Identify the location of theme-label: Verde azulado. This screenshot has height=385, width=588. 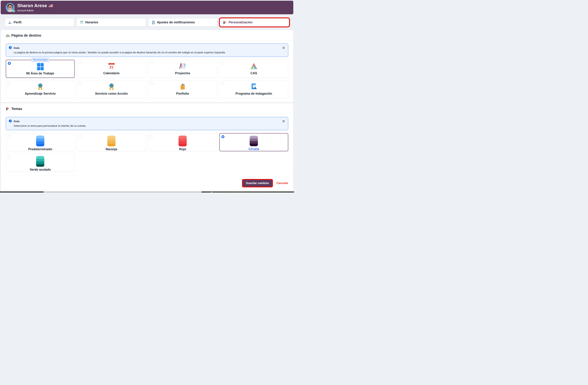
(40, 170).